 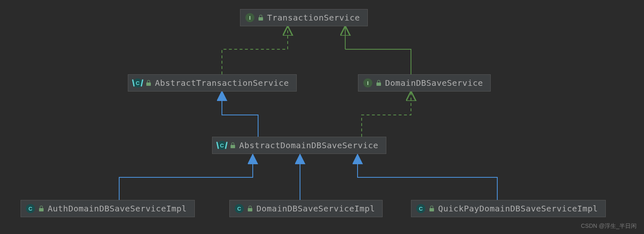 I want to click on class-label: DomainDBSaveServiceImpl, so click(x=316, y=209).